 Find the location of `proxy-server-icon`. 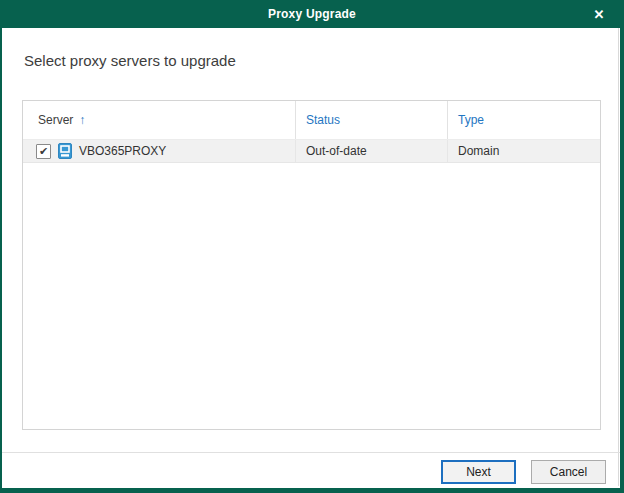

proxy-server-icon is located at coordinates (65, 151).